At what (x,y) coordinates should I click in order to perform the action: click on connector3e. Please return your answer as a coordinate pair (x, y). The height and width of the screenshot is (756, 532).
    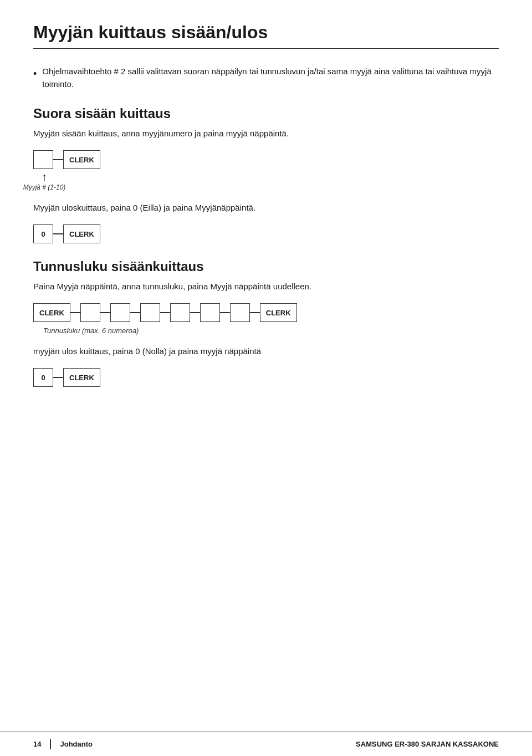
    Looking at the image, I should click on (195, 313).